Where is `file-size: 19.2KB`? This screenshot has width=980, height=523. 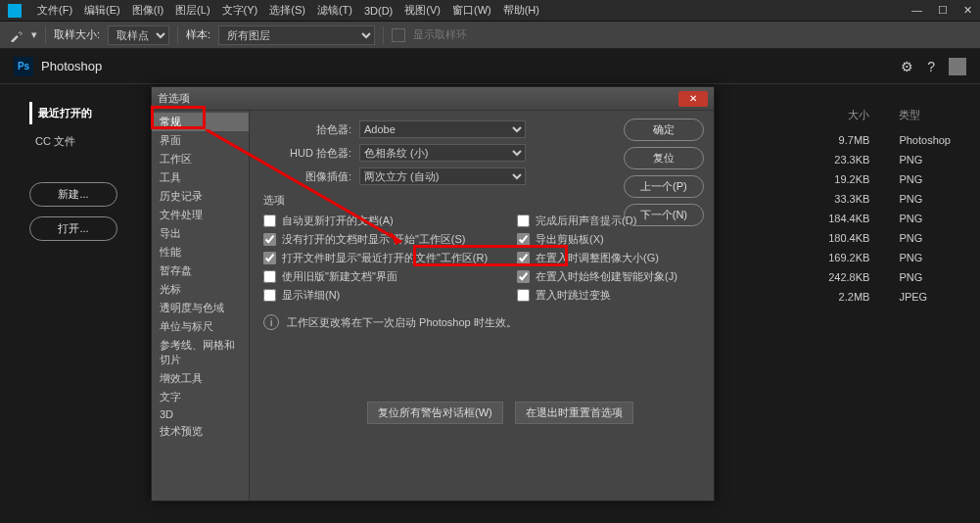
file-size: 19.2KB is located at coordinates (840, 179).